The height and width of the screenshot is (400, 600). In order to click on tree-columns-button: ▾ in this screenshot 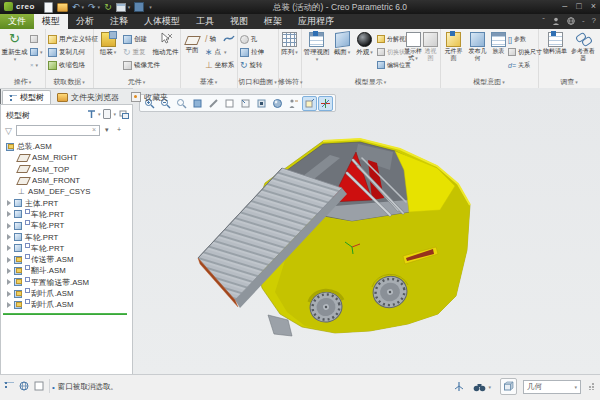, I will do `click(110, 114)`.